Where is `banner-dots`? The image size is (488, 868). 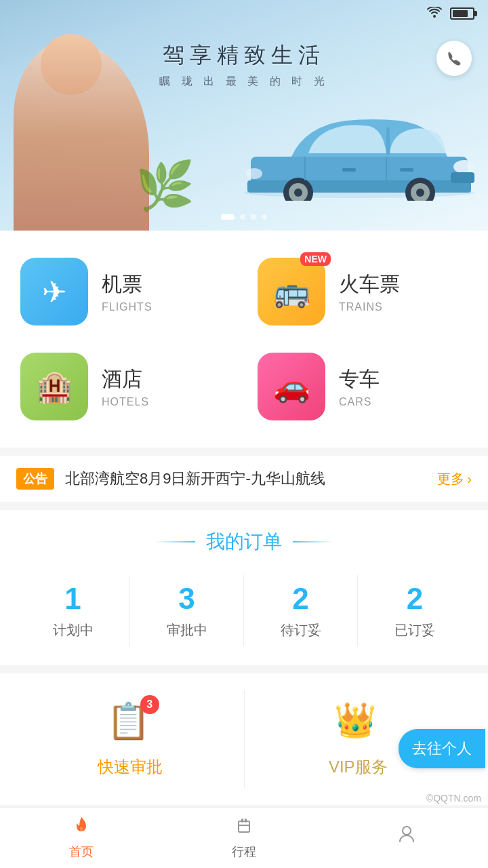
banner-dots is located at coordinates (244, 217).